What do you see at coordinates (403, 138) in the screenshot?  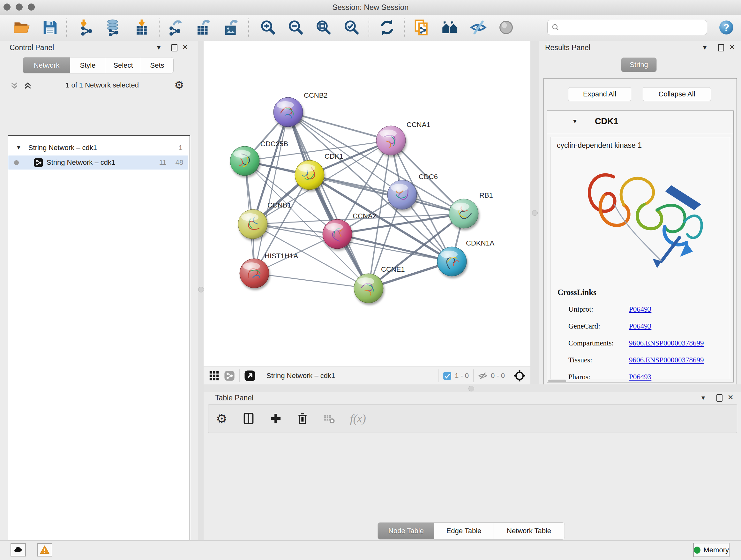 I see `network-node-CCNA1: CCNA1` at bounding box center [403, 138].